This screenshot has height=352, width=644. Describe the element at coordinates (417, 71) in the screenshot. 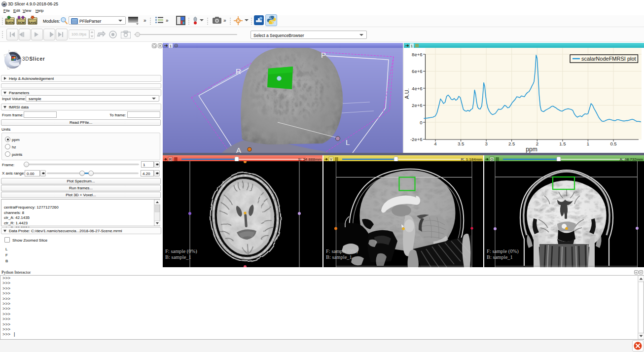

I see `svg-text: 6e+6` at that location.